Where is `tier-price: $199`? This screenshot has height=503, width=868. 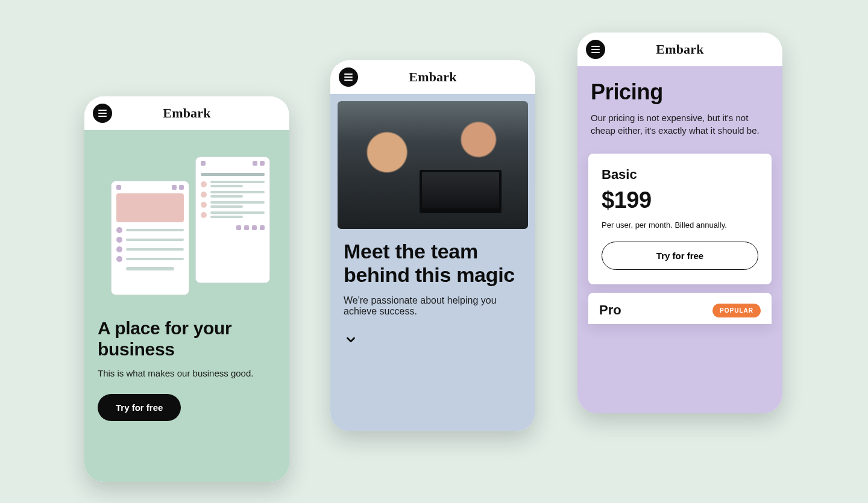
tier-price: $199 is located at coordinates (680, 200).